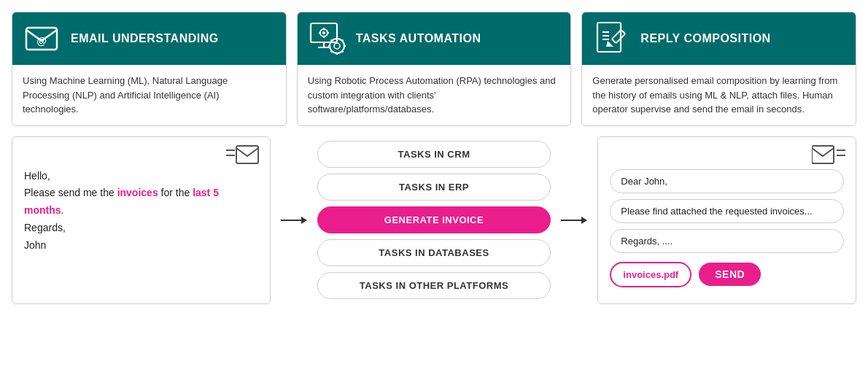  Describe the element at coordinates (719, 69) in the screenshot. I see `reply-composition-card: REPLY COMPOSITION Generate personalised …` at that location.